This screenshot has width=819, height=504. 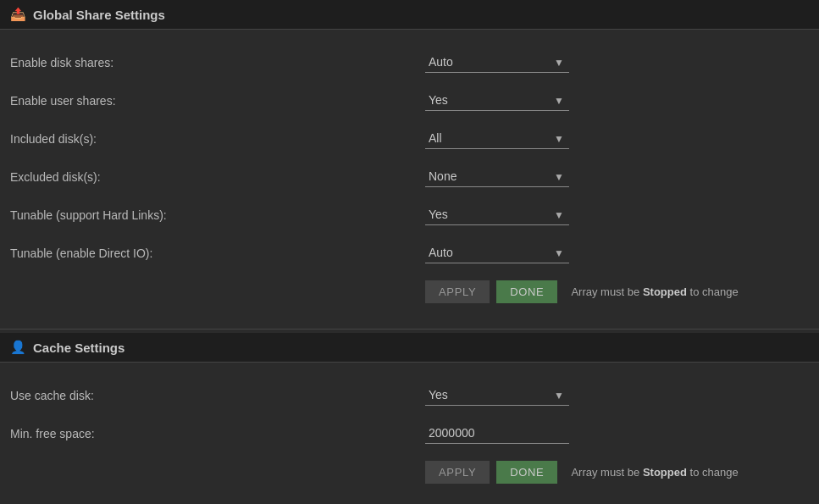 I want to click on form-row-use-cache-disk: Use cache disk: Yes No Auto ▼, so click(x=410, y=395).